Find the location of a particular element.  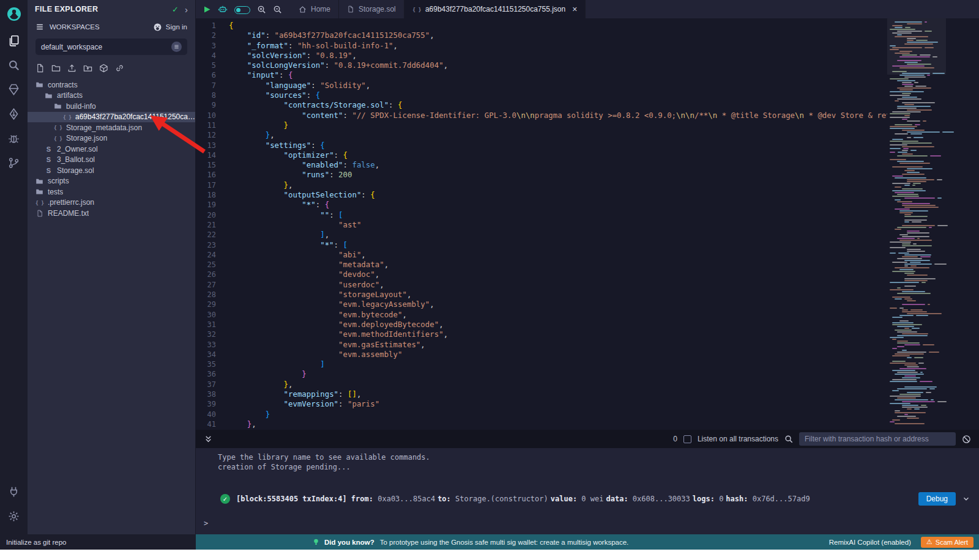

sidebar-item-search is located at coordinates (13, 65).